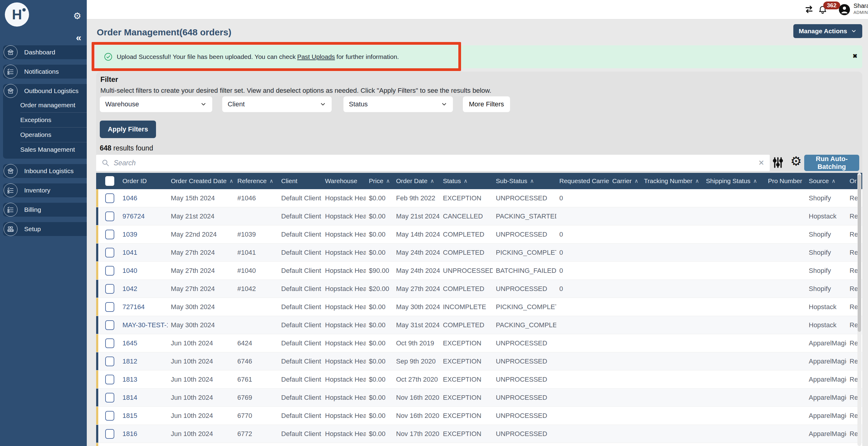  I want to click on order-id-link: 1813, so click(144, 379).